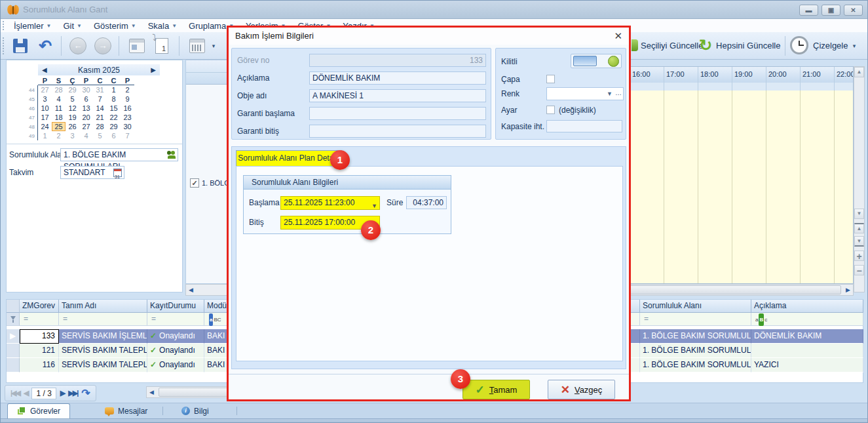 The width and height of the screenshot is (868, 423). I want to click on resource-row: ✓ 1. BÖLG, so click(210, 183).